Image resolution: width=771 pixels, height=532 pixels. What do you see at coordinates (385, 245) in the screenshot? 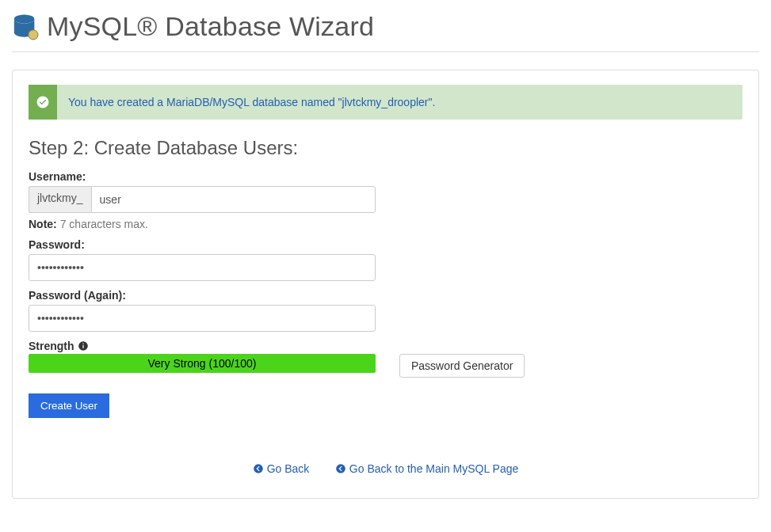
I see `password-label: Password:` at bounding box center [385, 245].